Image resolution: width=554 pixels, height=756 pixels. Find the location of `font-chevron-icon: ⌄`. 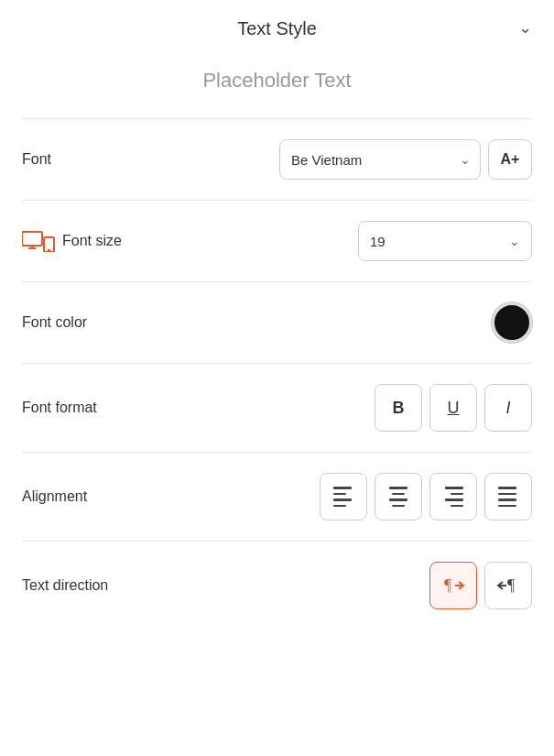

font-chevron-icon: ⌄ is located at coordinates (465, 159).